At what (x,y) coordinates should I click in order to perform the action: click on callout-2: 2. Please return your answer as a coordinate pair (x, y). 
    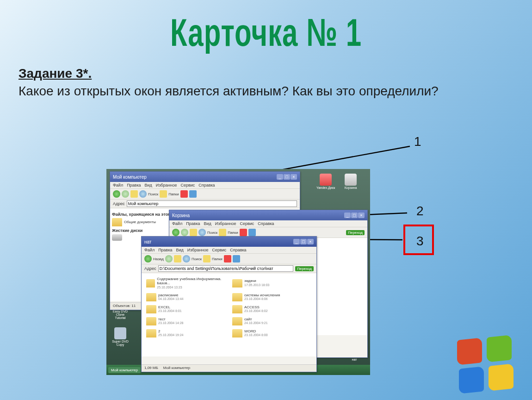
    Looking at the image, I should click on (420, 211).